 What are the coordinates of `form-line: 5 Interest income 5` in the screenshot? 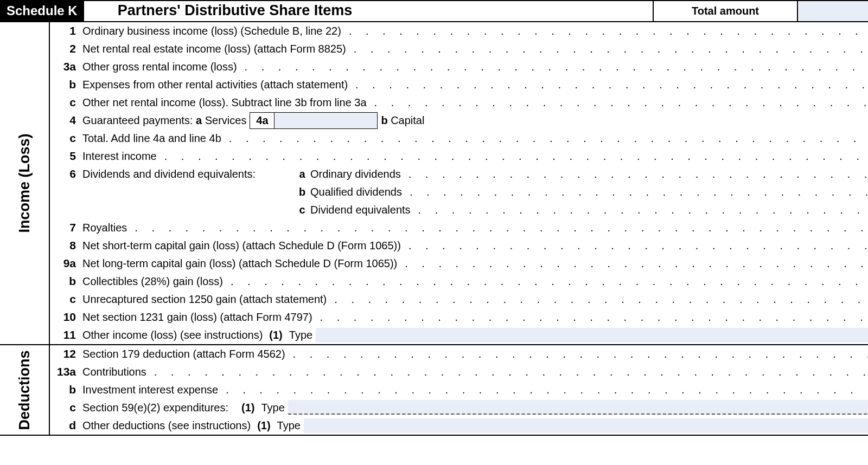 It's located at (459, 156).